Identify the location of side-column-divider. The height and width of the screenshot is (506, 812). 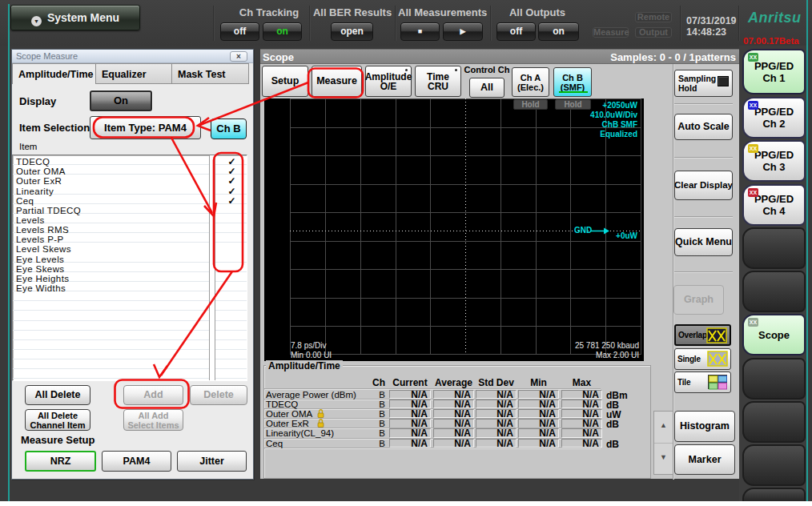
(673, 272).